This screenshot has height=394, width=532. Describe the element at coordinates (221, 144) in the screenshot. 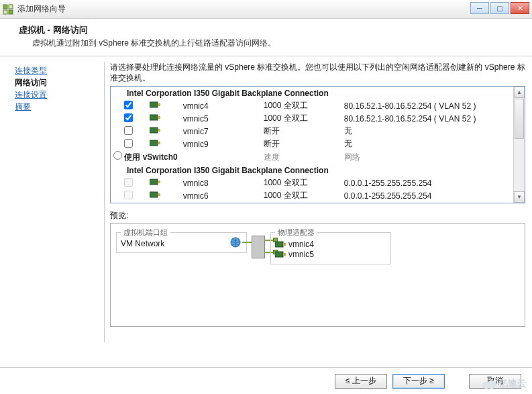

I see `nic-name: vmnic9` at that location.